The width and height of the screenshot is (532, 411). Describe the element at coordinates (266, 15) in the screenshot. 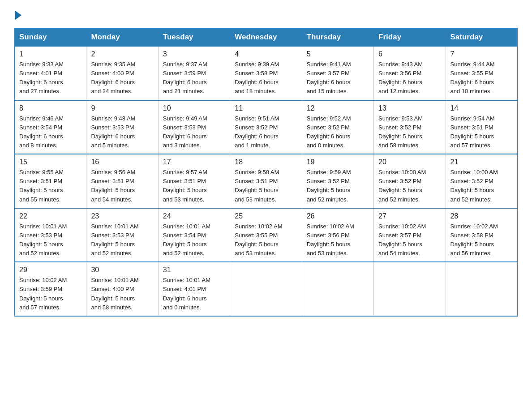

I see `page-header` at that location.